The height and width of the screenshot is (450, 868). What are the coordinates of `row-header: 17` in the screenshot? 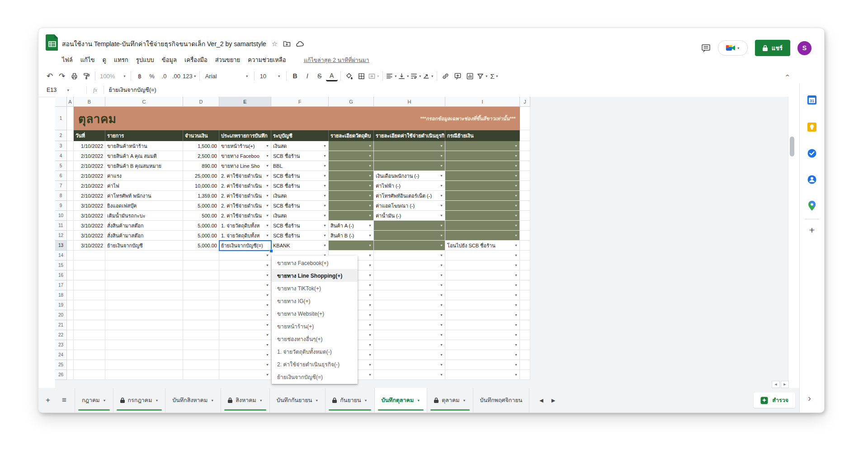 It's located at (61, 285).